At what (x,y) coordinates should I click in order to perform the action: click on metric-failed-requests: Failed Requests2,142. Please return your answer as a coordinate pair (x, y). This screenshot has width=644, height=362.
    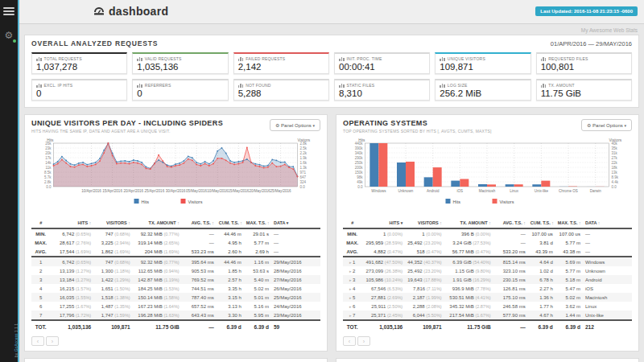
    Looking at the image, I should click on (282, 63).